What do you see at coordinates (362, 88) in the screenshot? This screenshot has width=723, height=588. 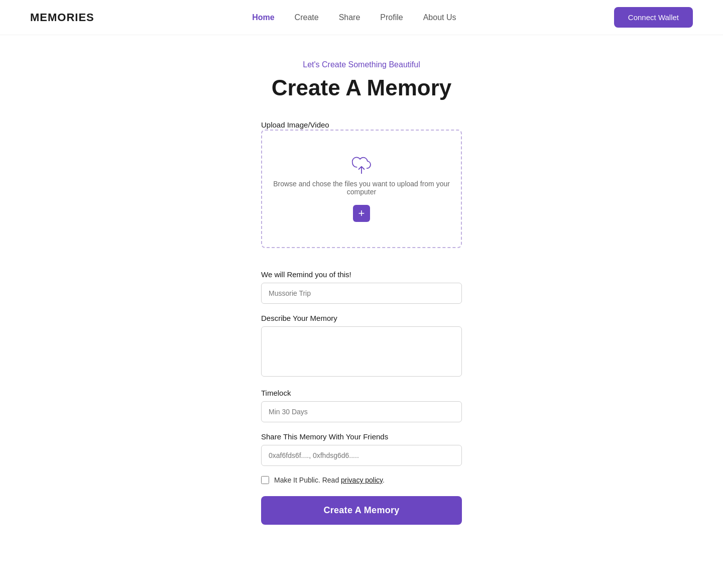 I see `page-title: Create A Memory` at bounding box center [362, 88].